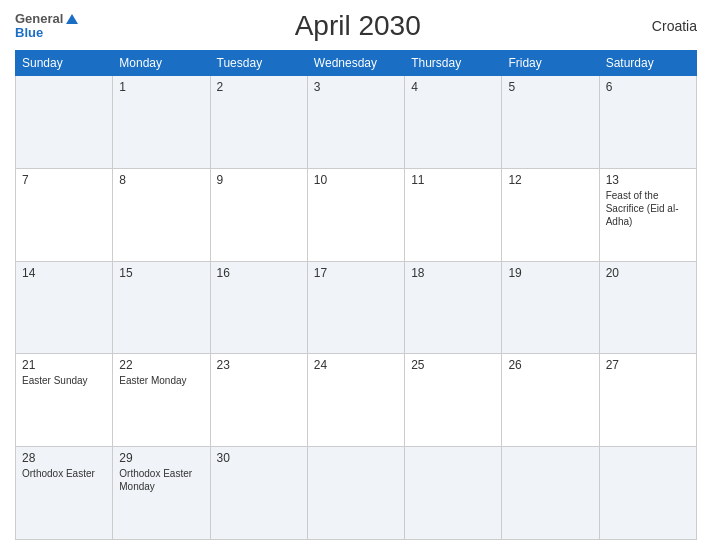  Describe the element at coordinates (259, 180) in the screenshot. I see `day-number: 9` at that location.